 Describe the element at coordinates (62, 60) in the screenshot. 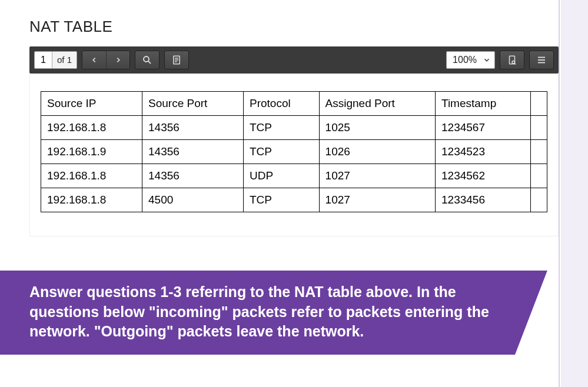

I see `page-of-prefix: of` at that location.